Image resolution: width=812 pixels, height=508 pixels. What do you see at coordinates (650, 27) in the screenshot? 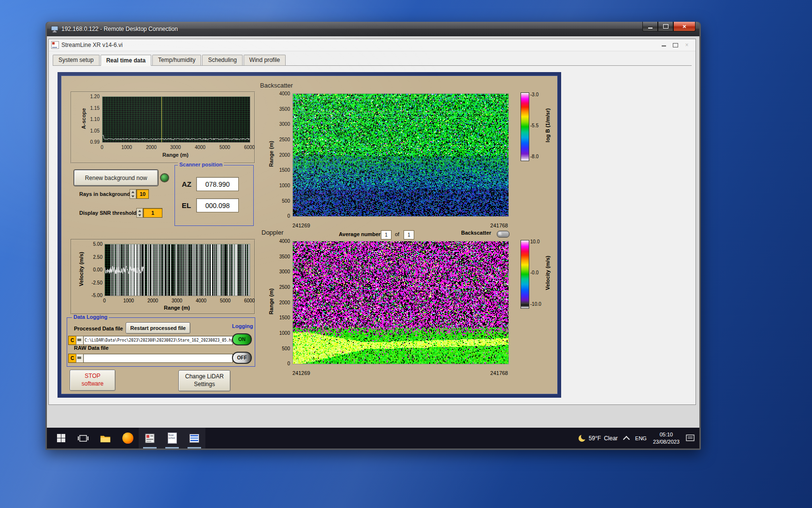
I see `rdp-minimize-button` at bounding box center [650, 27].